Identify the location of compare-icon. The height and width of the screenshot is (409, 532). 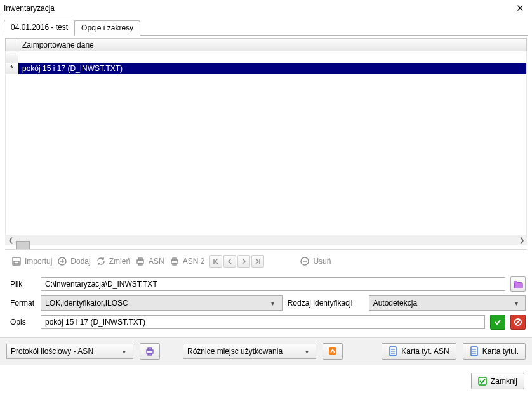
(333, 351).